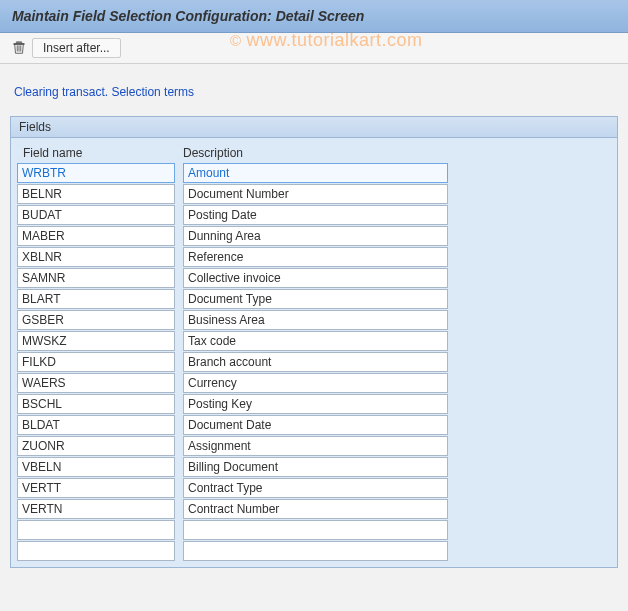  What do you see at coordinates (314, 16) in the screenshot?
I see `screen-header: Maintain Field Selection Configuration: …` at bounding box center [314, 16].